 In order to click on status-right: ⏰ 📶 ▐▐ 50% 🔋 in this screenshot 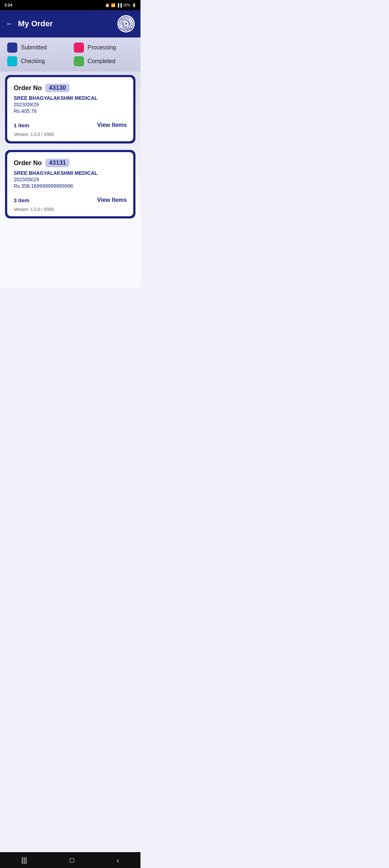, I will do `click(121, 5)`.